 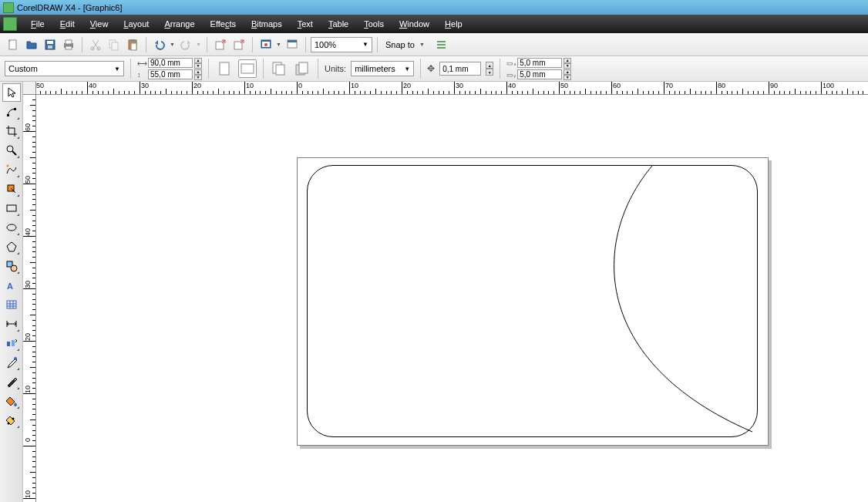 I want to click on import-button, so click(x=220, y=45).